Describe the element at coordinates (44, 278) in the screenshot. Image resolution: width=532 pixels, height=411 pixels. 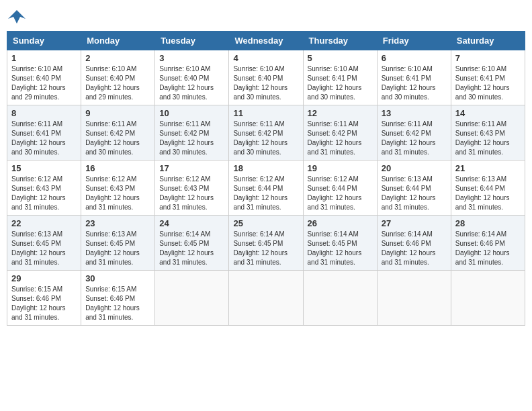
I see `day-number: 29` at that location.